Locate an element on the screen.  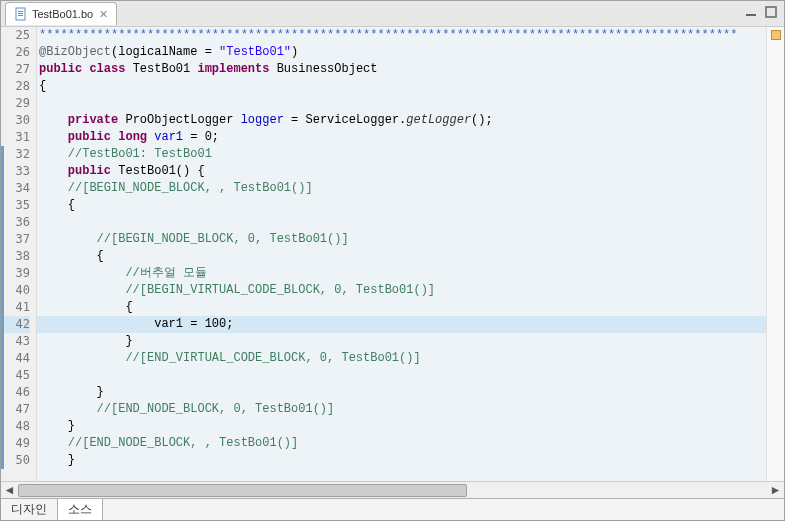
minimize-icon is located at coordinates (751, 12).